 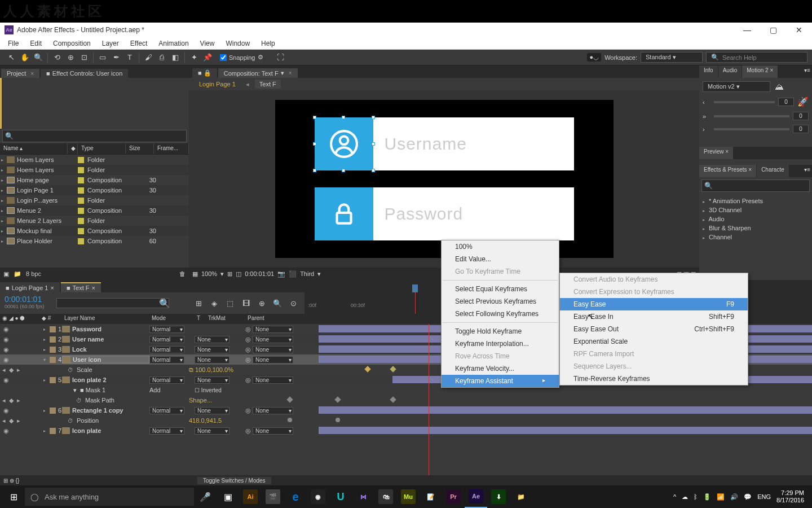 I want to click on snapping-checkbox, so click(x=223, y=58).